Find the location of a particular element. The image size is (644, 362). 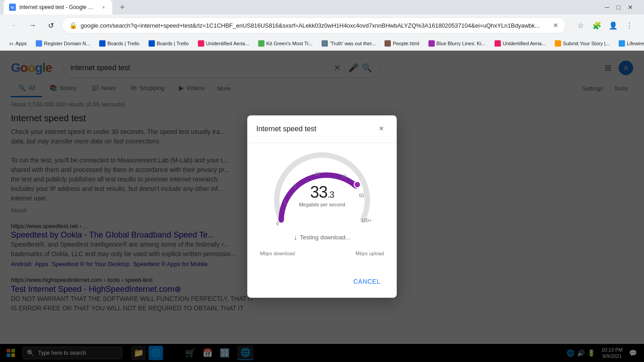

cancel-button: CANCEL is located at coordinates (367, 281).